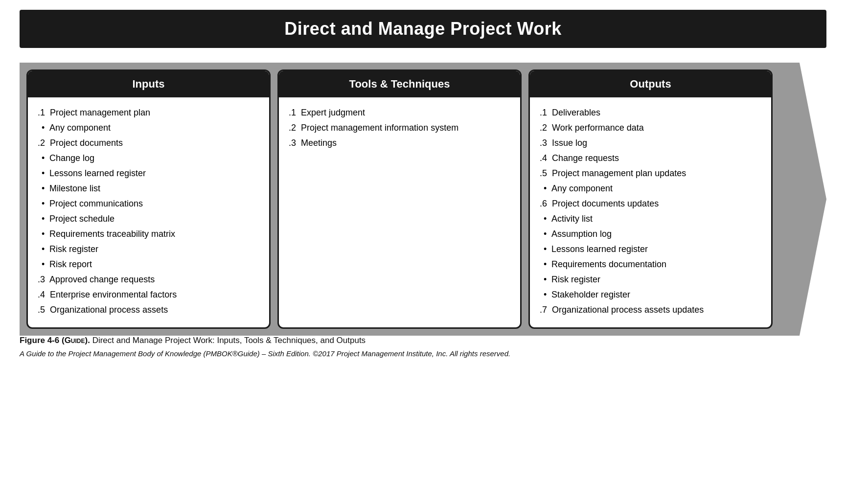 This screenshot has width=846, height=504. Describe the element at coordinates (76, 341) in the screenshot. I see `figure-label-small: (Guide).` at that location.